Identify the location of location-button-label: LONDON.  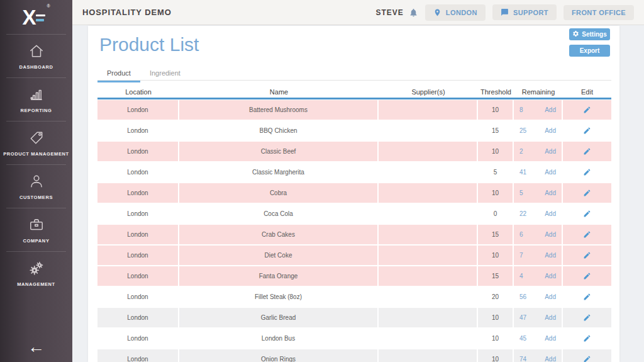
(462, 13).